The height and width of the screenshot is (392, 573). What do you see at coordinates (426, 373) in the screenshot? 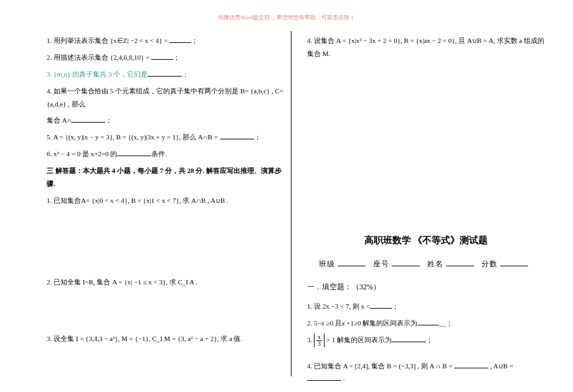
I see `fill-q4: 4. 已知集合 A = [2,4], 集合 B = (−3,3] , 则 A ∩…` at bounding box center [426, 373].